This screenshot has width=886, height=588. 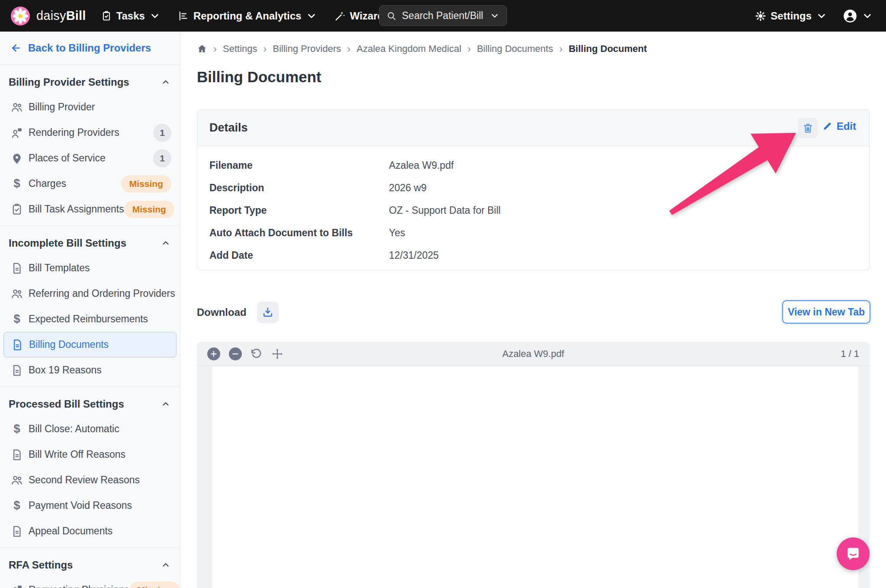 I want to click on sidebar-item-bill-templates: Bill Templates, so click(x=90, y=268).